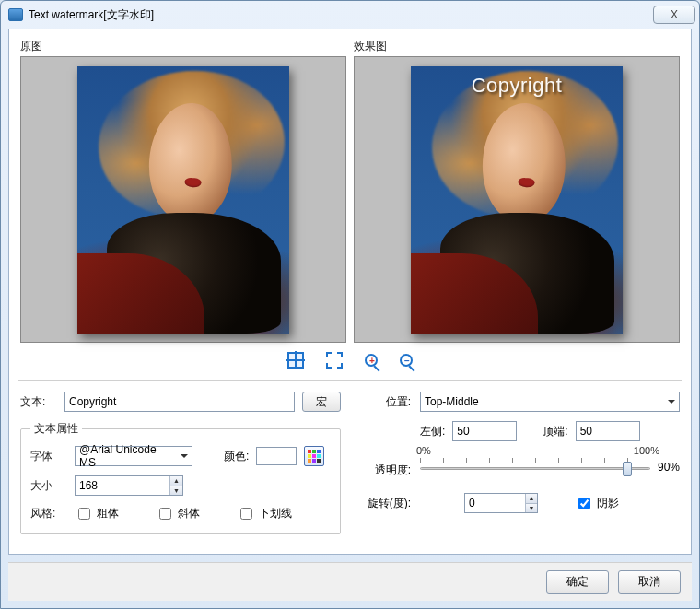  I want to click on font-combo: @Arial Unicode MS, so click(134, 456).